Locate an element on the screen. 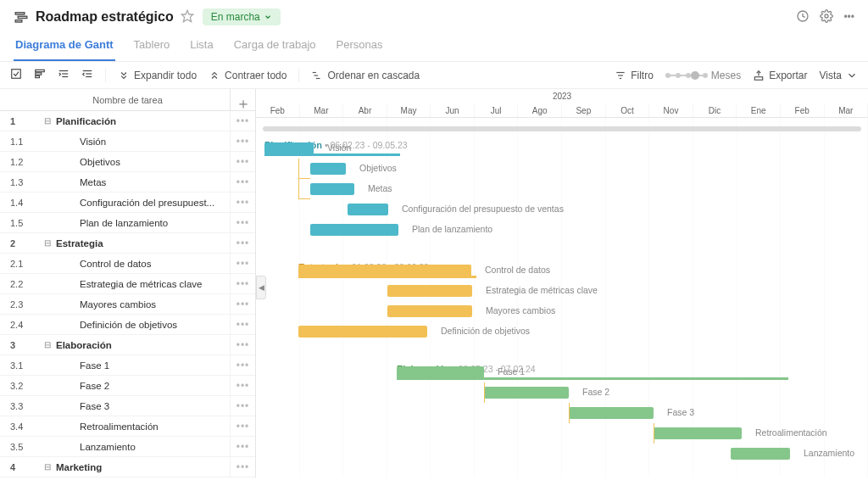 The height and width of the screenshot is (480, 868). gantt-row: Mayores cambios is located at coordinates (562, 311).